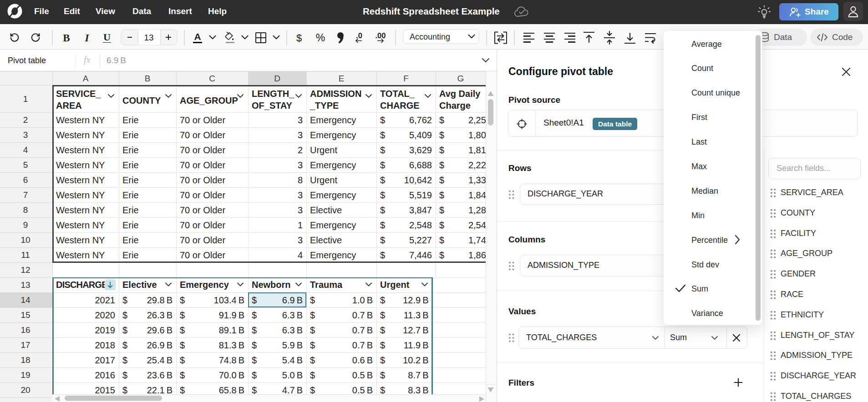  Describe the element at coordinates (359, 35) in the screenshot. I see `svg-text: .0` at that location.